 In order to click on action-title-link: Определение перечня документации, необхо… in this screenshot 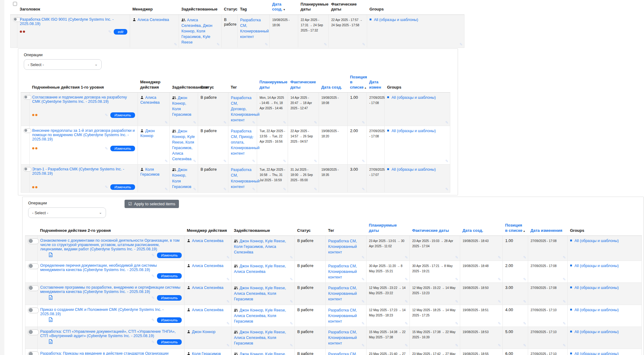, I will do `click(111, 268)`.